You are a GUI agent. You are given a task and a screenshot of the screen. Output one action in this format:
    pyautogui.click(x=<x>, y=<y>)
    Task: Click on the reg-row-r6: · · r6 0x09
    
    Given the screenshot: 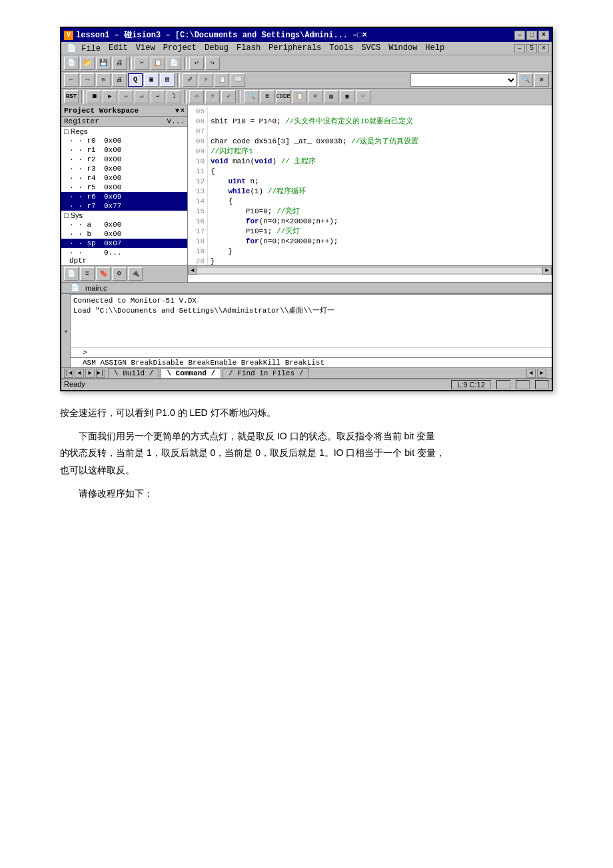 What is the action you would take?
    pyautogui.click(x=124, y=197)
    